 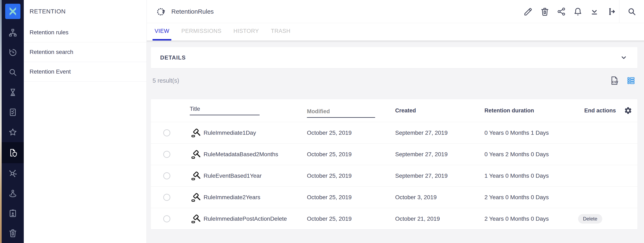 What do you see at coordinates (13, 122) in the screenshot?
I see `icon-rail` at bounding box center [13, 122].